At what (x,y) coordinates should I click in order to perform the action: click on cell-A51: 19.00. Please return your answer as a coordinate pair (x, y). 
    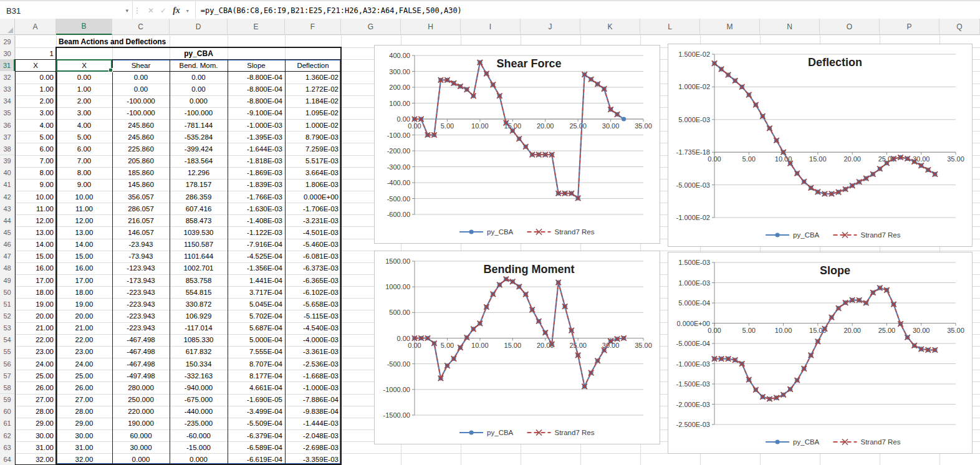
    Looking at the image, I should click on (36, 304).